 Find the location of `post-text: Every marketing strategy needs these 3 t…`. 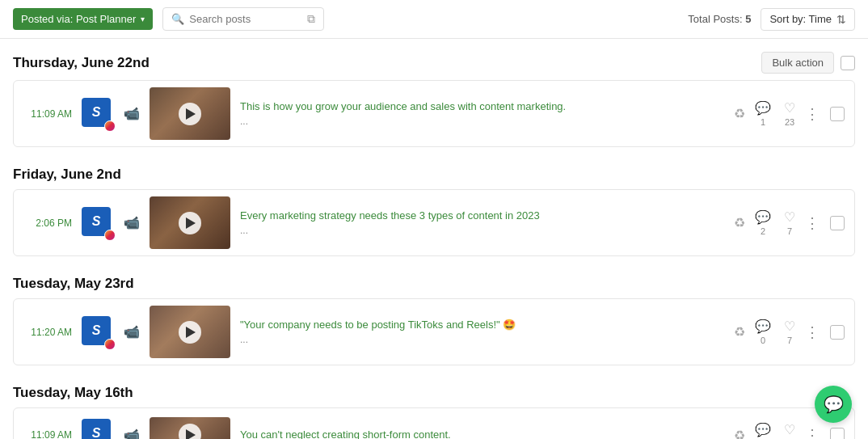

post-text: Every marketing strategy needs these 3 t… is located at coordinates (482, 223).